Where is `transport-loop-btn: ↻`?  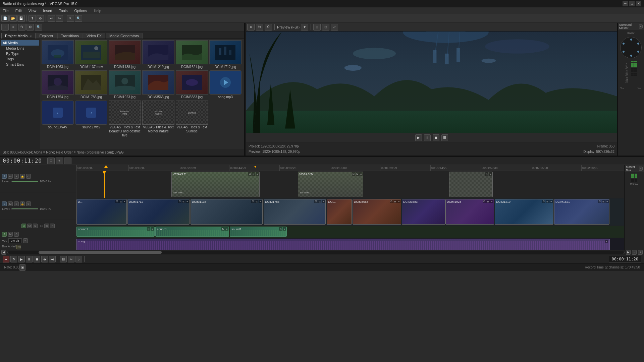 transport-loop-btn: ↻ is located at coordinates (14, 259).